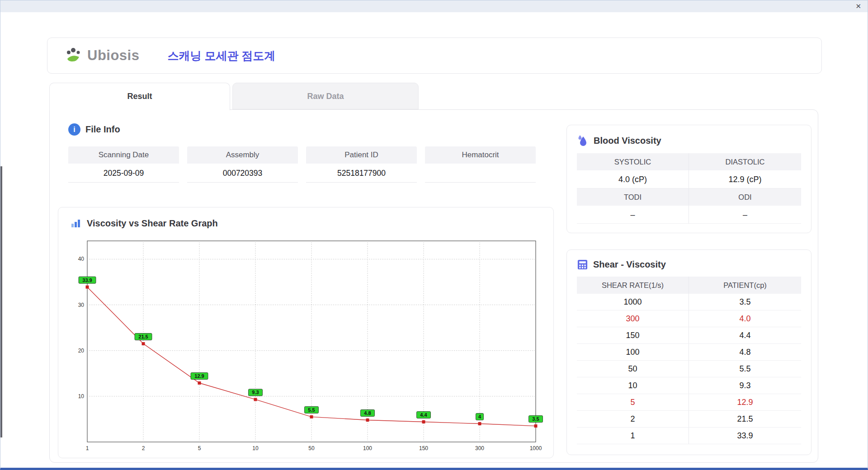  Describe the element at coordinates (633, 436) in the screenshot. I see `sv-cell-shear: 1` at that location.